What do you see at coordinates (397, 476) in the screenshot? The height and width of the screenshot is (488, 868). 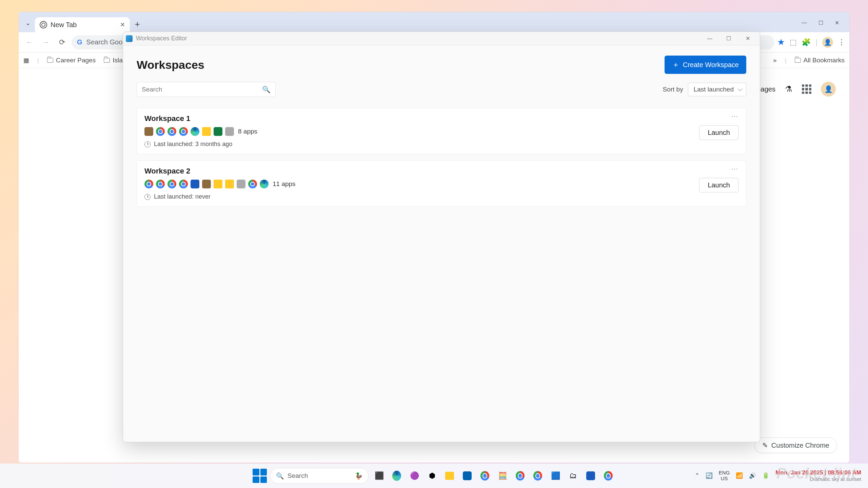 I see `taskbar-app-edge` at bounding box center [397, 476].